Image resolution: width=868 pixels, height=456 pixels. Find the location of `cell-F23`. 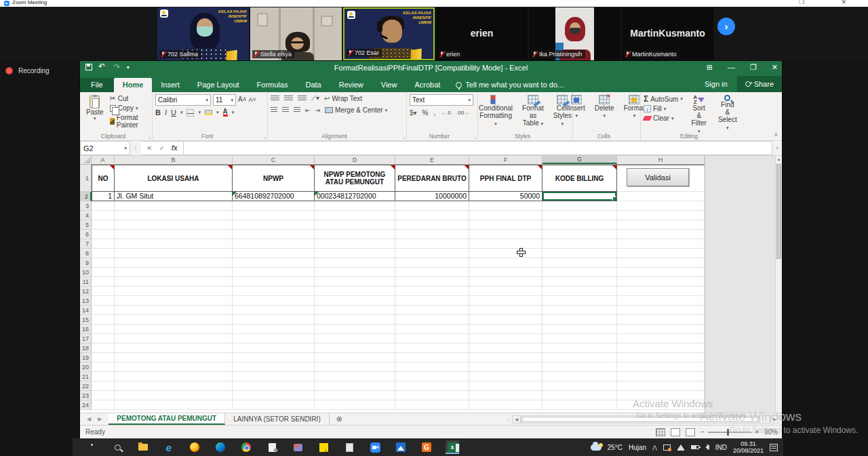

cell-F23 is located at coordinates (506, 396).